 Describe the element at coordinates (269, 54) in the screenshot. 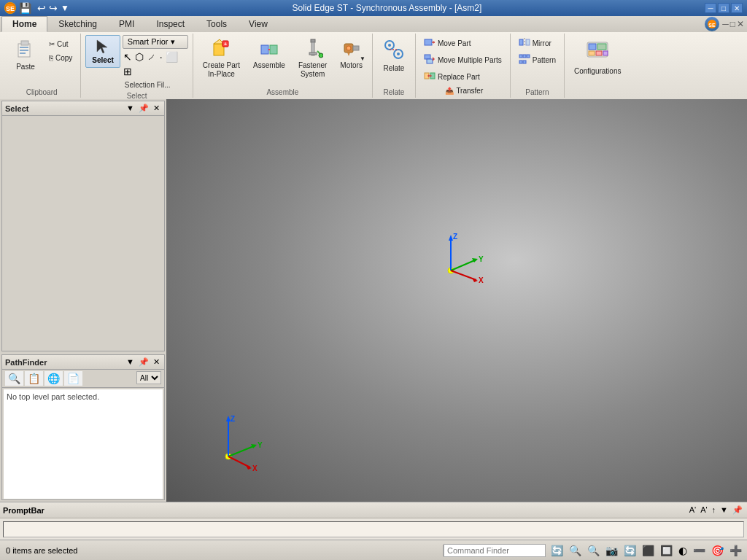

I see `assemble-button: Assemble` at that location.